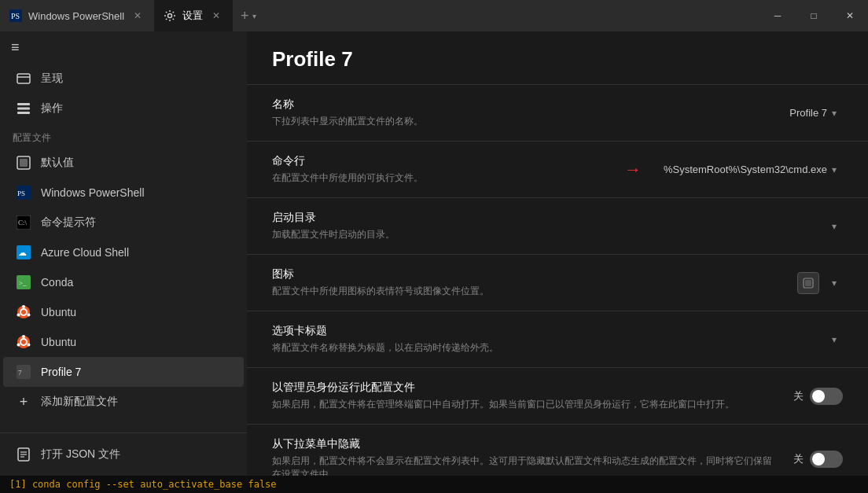 Image resolution: width=868 pixels, height=493 pixels. What do you see at coordinates (826, 459) in the screenshot?
I see `hide-toggle` at bounding box center [826, 459].